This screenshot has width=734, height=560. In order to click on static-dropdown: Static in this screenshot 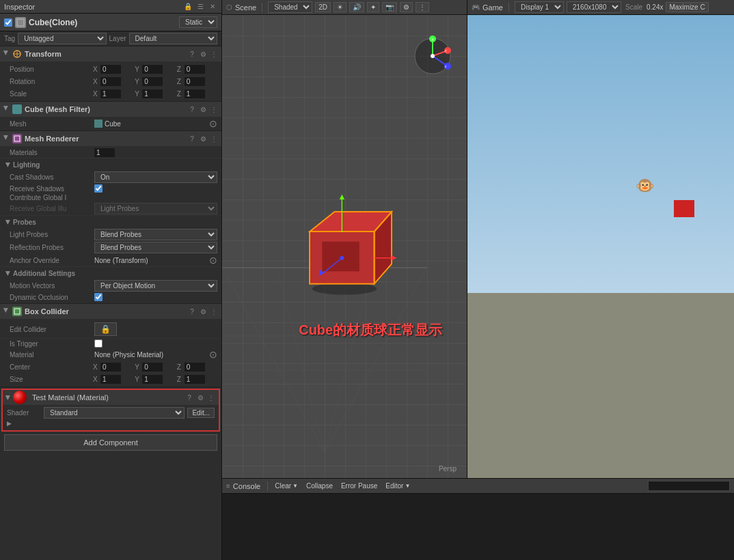, I will do `click(198, 22)`.